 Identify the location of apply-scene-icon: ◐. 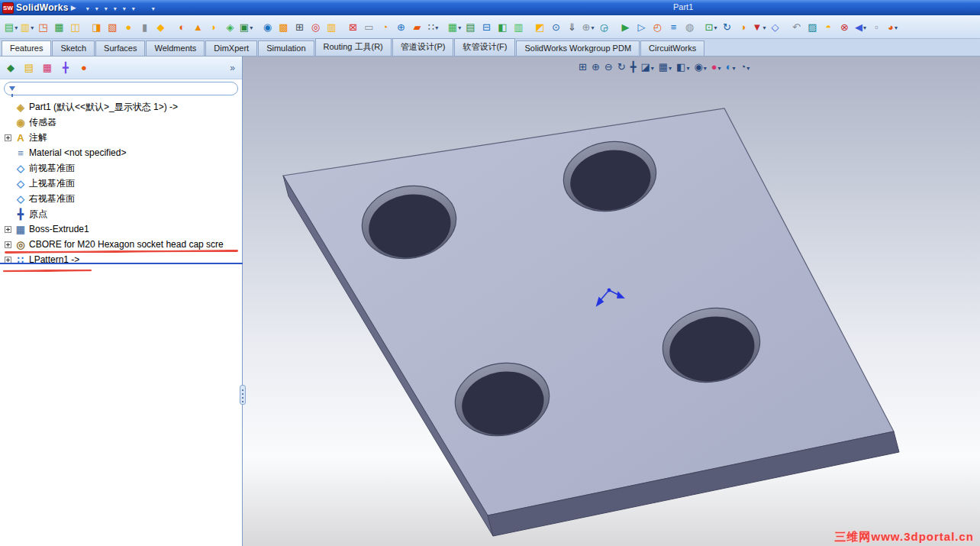
(731, 67).